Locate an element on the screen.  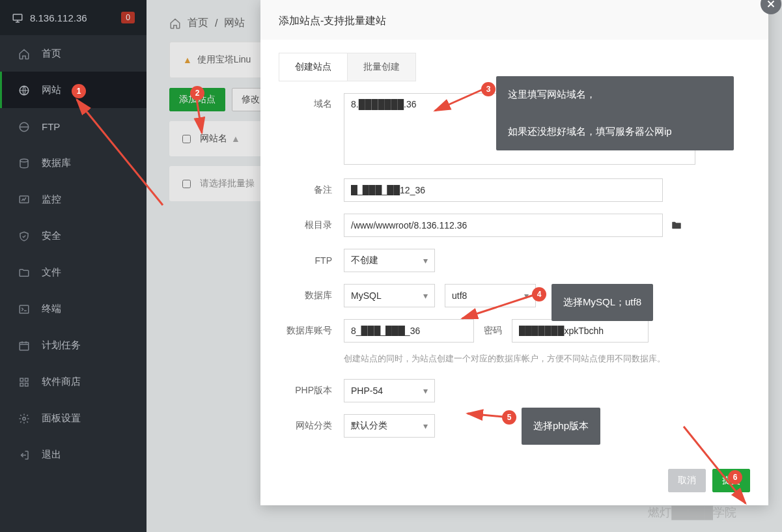
database-charset-value: utf8 is located at coordinates (460, 296).